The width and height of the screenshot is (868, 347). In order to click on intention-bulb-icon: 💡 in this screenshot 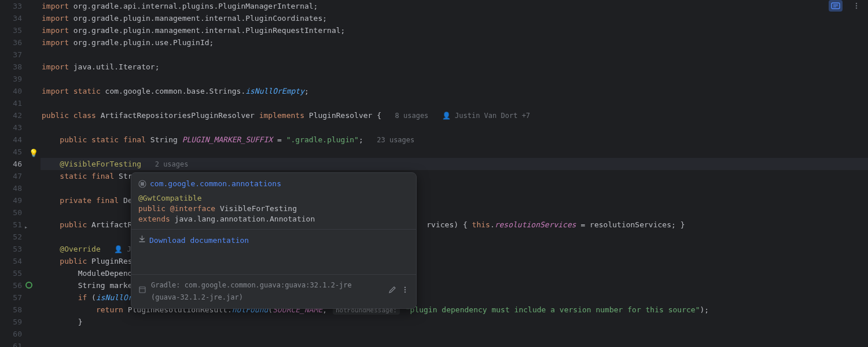, I will do `click(34, 153)`.